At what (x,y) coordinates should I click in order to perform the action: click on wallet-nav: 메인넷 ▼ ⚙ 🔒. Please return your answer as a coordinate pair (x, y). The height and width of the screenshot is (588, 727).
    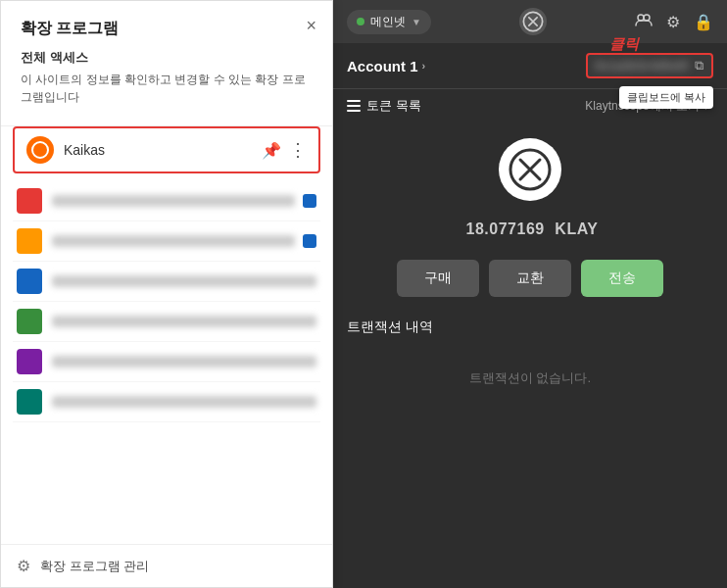
    Looking at the image, I should click on (530, 22).